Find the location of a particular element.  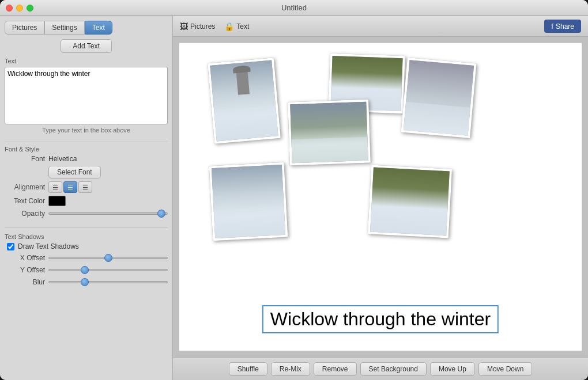

select-font-button: Select Font is located at coordinates (75, 172).